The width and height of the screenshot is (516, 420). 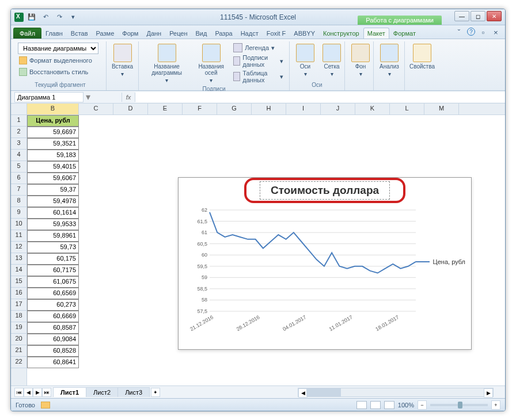 I want to click on tab-надст: Надст, so click(x=250, y=33).